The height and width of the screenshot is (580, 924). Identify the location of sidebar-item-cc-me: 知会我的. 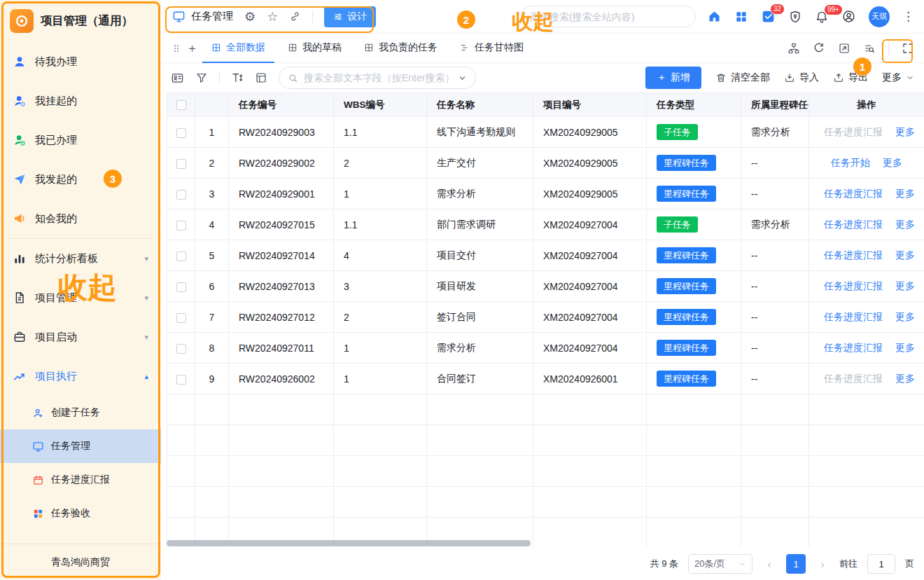
(80, 219).